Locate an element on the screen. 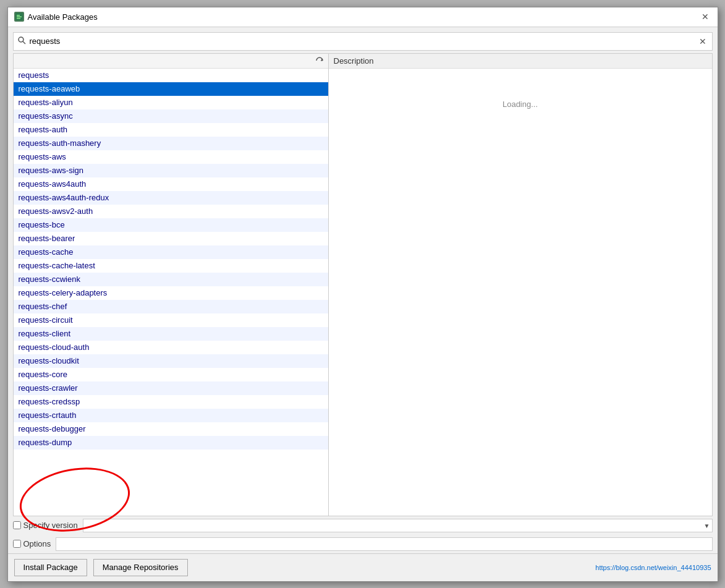  refresh-button is located at coordinates (320, 61).